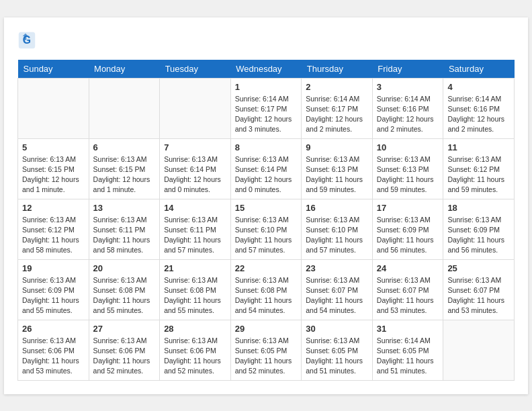  I want to click on calendar-cell: 24Sunrise: 6:13 AM Sunset: 6:07 PM Dayli…, so click(408, 289).